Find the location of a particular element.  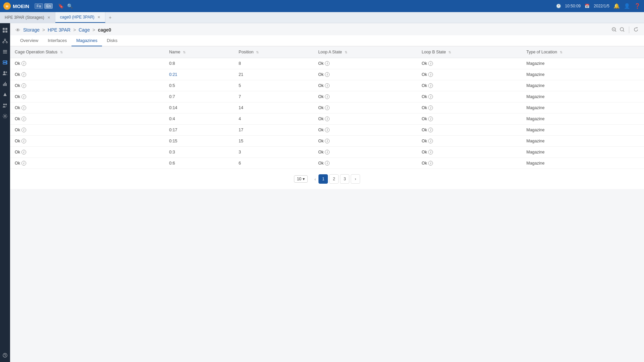

col-name: Name ⇅ is located at coordinates (199, 52).